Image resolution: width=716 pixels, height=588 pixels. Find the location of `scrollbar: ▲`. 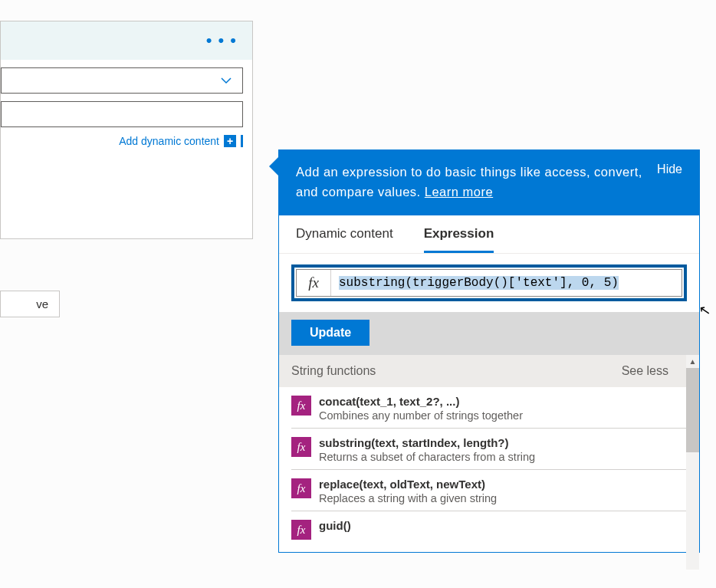

scrollbar: ▲ is located at coordinates (693, 462).